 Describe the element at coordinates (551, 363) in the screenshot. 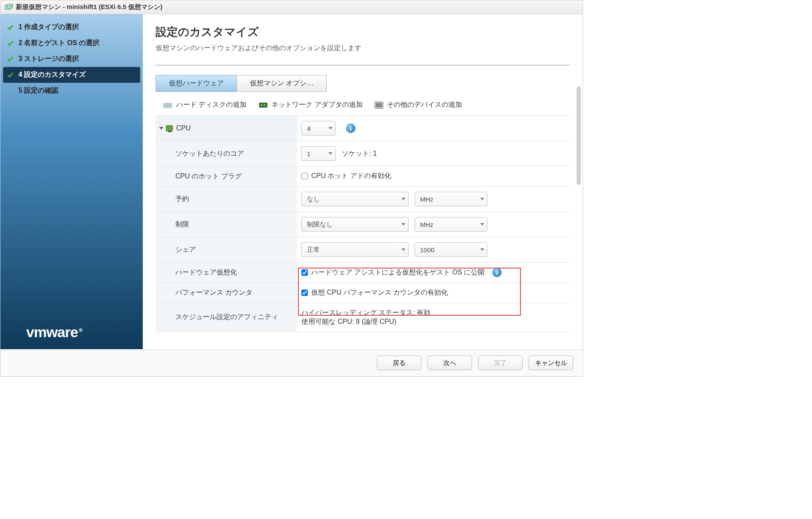

I see `cancel-button: キャンセル` at that location.